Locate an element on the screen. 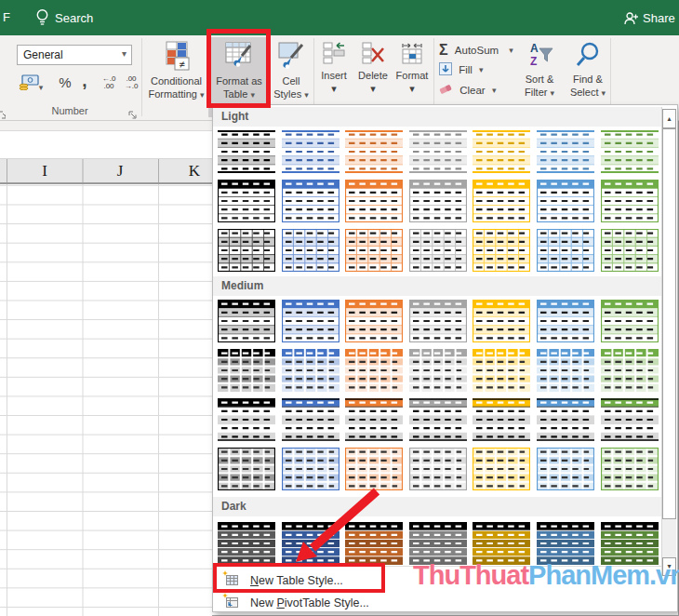 This screenshot has height=616, width=679. comma-style-button: , is located at coordinates (85, 81).